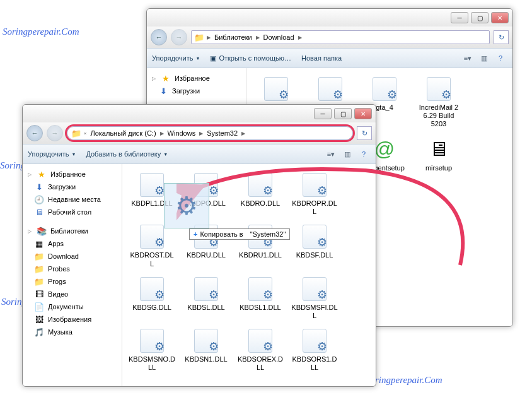 Image resolution: width=532 pixels, height=402 pixels. What do you see at coordinates (233, 37) in the screenshot?
I see `breadcrumb: Библиотеки` at bounding box center [233, 37].